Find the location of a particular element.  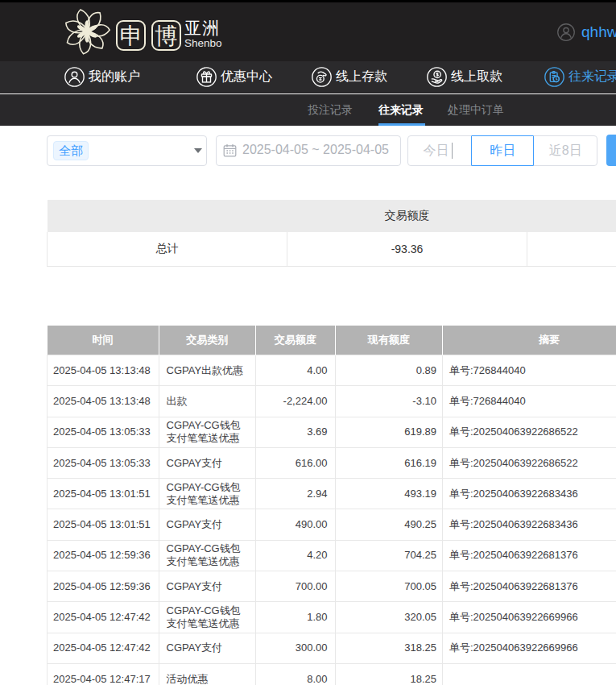

user-avatar-icon is located at coordinates (566, 32).